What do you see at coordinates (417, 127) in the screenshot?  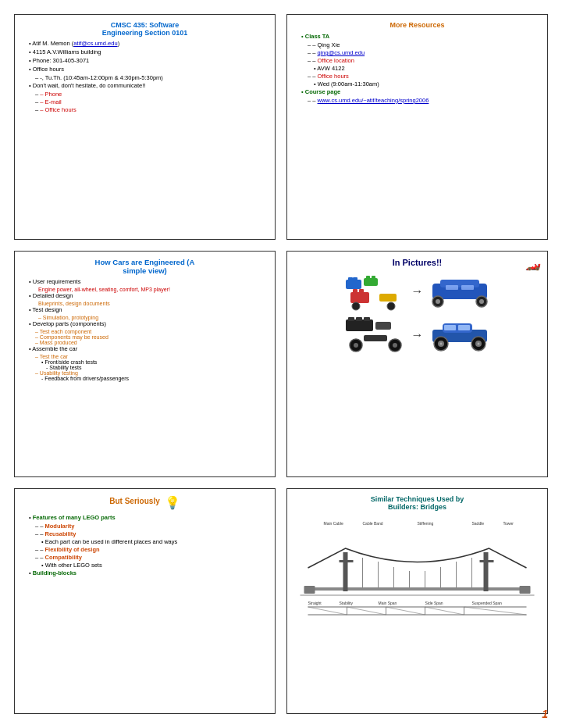 I see `slide-2: More Resources Class TA – Qing Xie – qin…` at bounding box center [417, 127].